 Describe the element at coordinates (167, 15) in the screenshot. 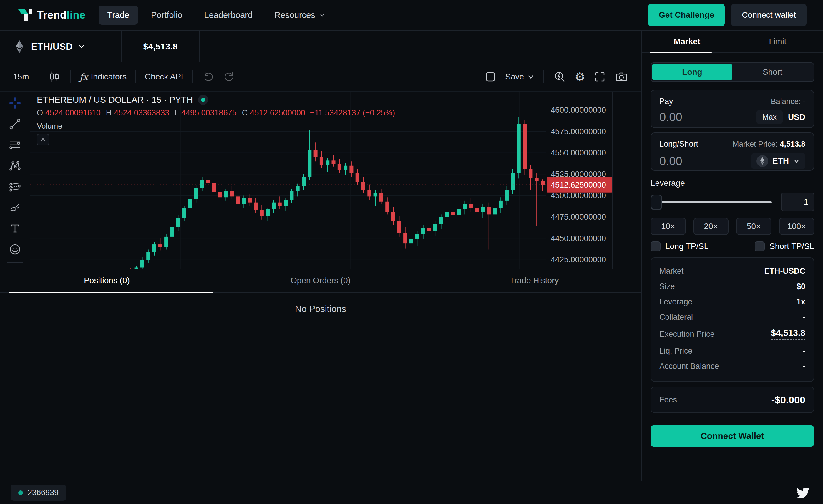

I see `nav-item-portfolio: Portfolio` at that location.